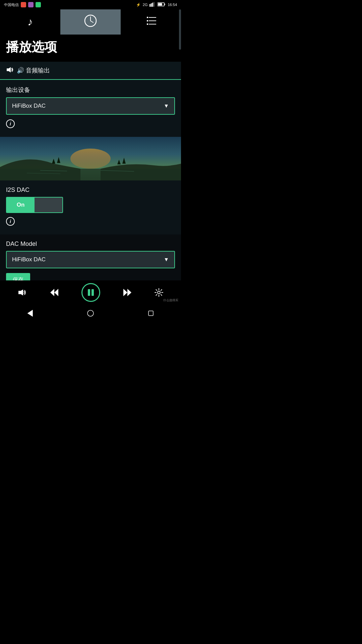  What do you see at coordinates (90, 207) in the screenshot?
I see `i2s-dac-section: I2S DAC On i` at bounding box center [90, 207].